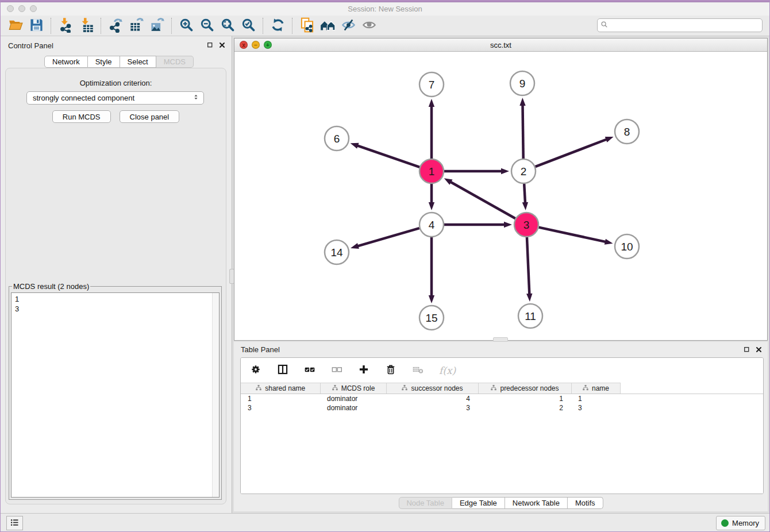  I want to click on export-table-icon, so click(137, 26).